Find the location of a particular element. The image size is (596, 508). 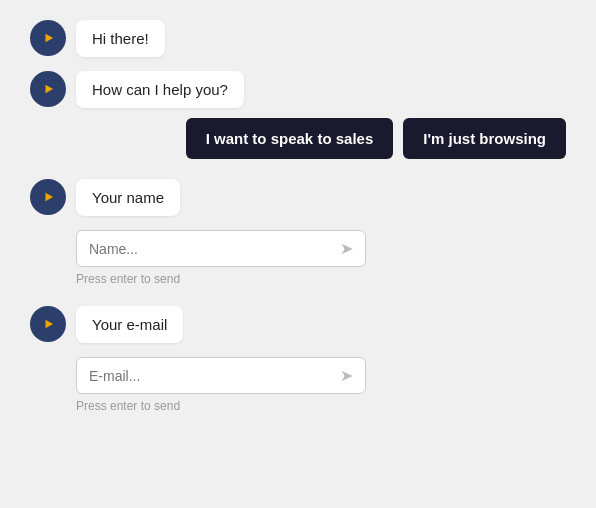

name-hint: Press enter to send is located at coordinates (321, 279).